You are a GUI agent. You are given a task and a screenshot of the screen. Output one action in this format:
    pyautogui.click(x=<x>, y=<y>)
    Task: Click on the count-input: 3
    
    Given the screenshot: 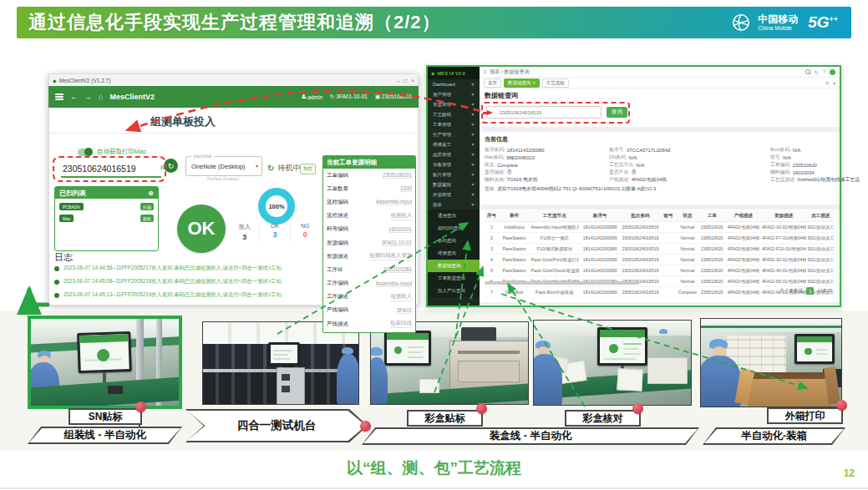 What is the action you would take?
    pyautogui.click(x=244, y=237)
    